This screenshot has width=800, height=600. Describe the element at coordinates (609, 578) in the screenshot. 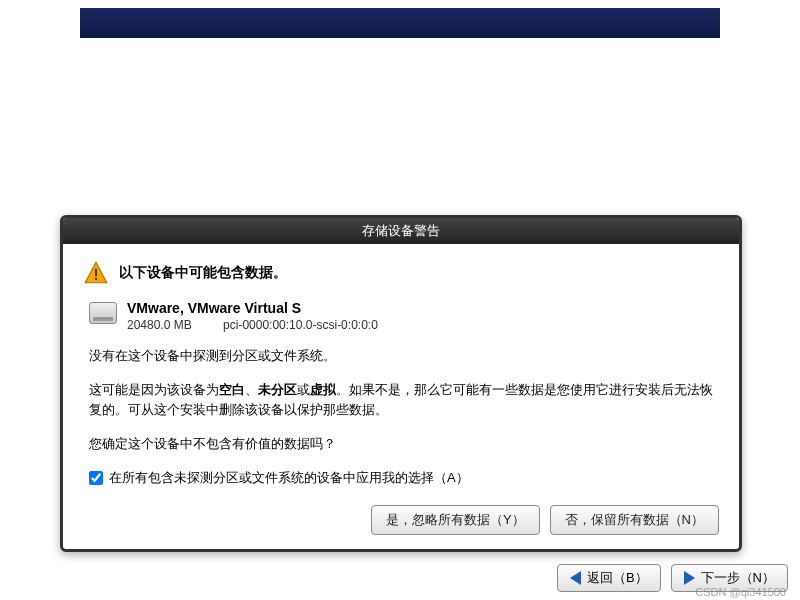

I see `back-button: 返回（B）` at that location.